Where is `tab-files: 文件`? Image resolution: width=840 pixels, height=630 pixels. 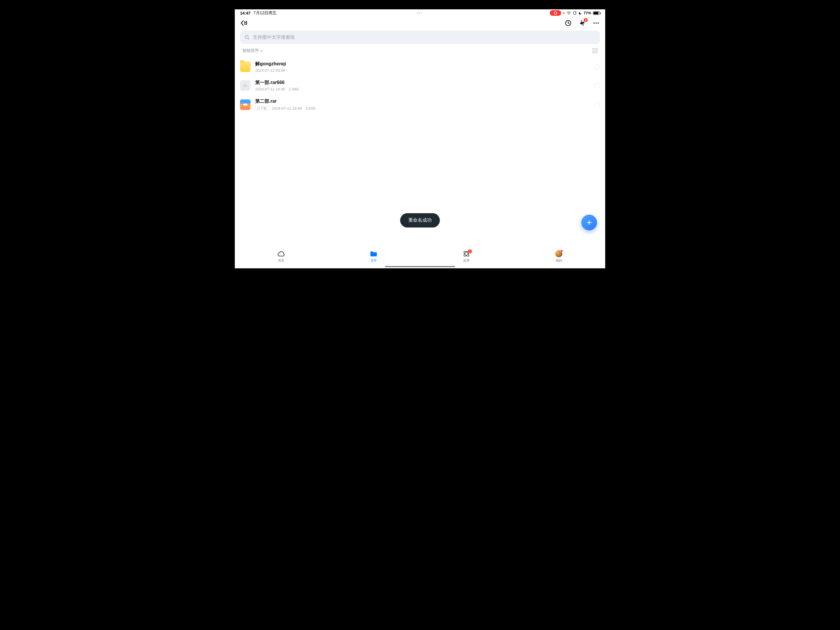
tab-files: 文件 is located at coordinates (374, 256).